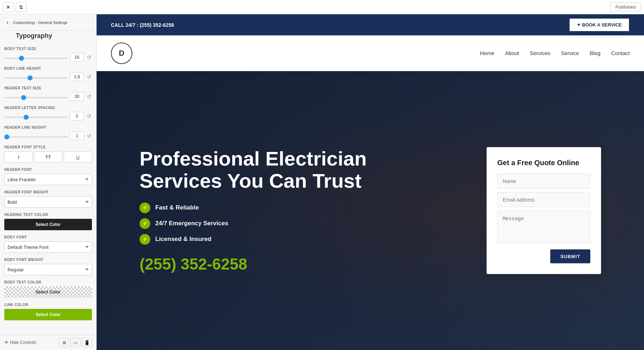 Image resolution: width=644 pixels, height=350 pixels. Describe the element at coordinates (48, 88) in the screenshot. I see `header-text-size-label: HEADER TEXT SIZE` at that location.